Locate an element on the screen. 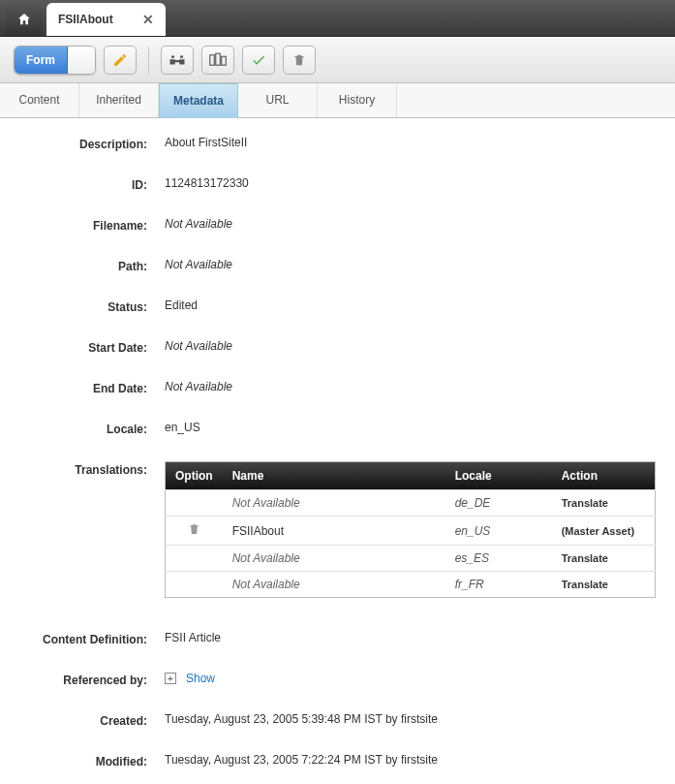 This screenshot has height=784, width=675. field-label: ID: is located at coordinates (92, 184).